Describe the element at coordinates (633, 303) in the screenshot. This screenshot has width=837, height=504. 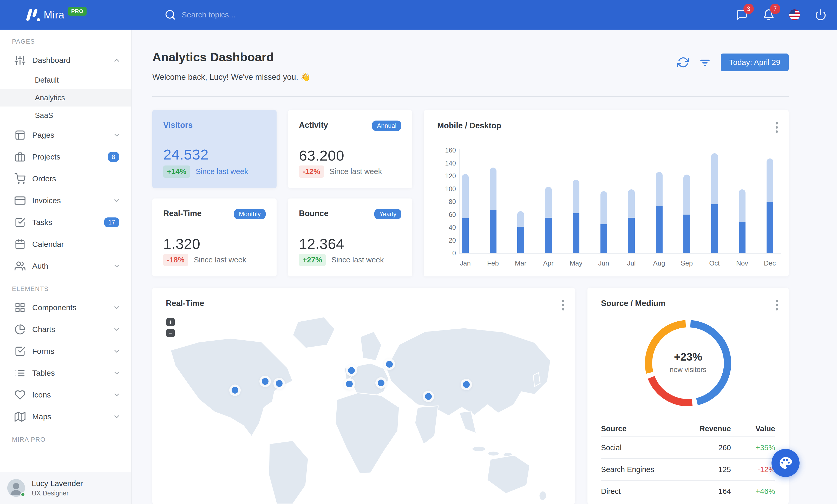
I see `source-medium-title: Source / Medium` at that location.